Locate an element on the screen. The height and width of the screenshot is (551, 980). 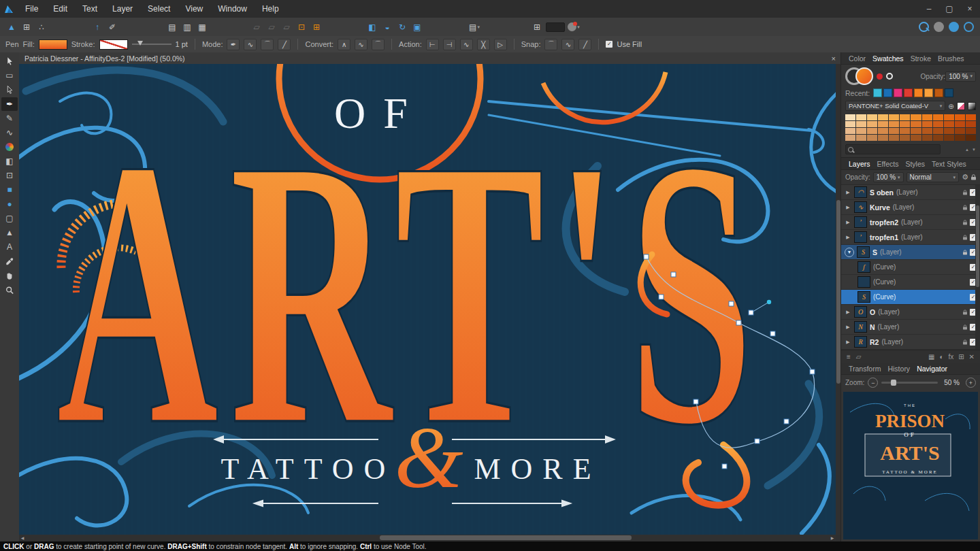
align-vertical-button: ▥ is located at coordinates (187, 27).